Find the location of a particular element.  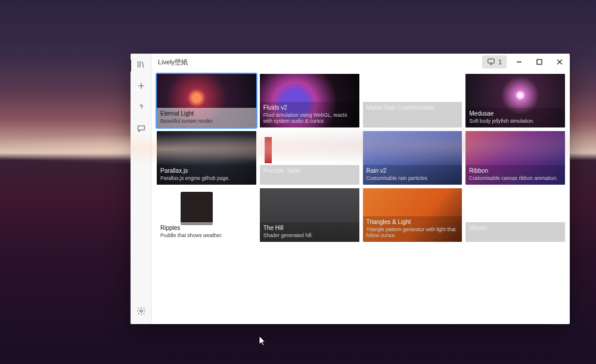

sidebar-add-button is located at coordinates (141, 87).